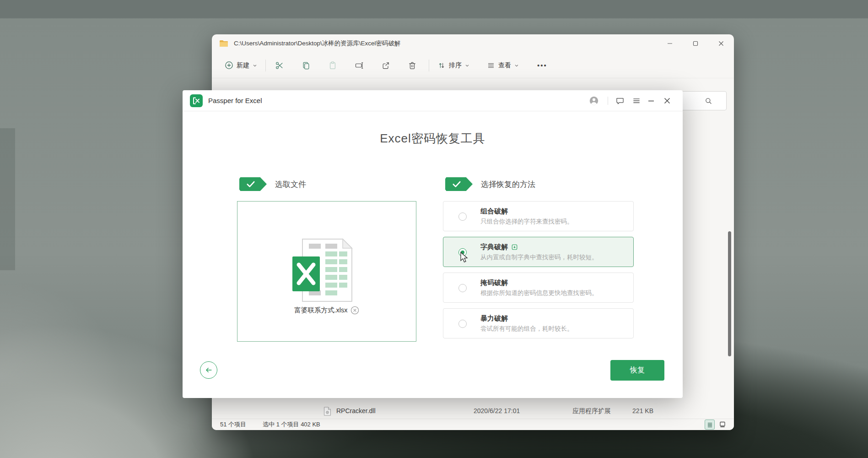  What do you see at coordinates (651, 101) in the screenshot?
I see `dialog-minimize-button` at bounding box center [651, 101].